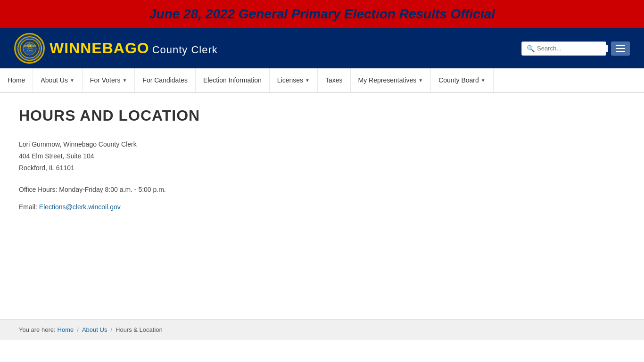  Describe the element at coordinates (459, 80) in the screenshot. I see `nav-county-board-label: County Board` at that location.